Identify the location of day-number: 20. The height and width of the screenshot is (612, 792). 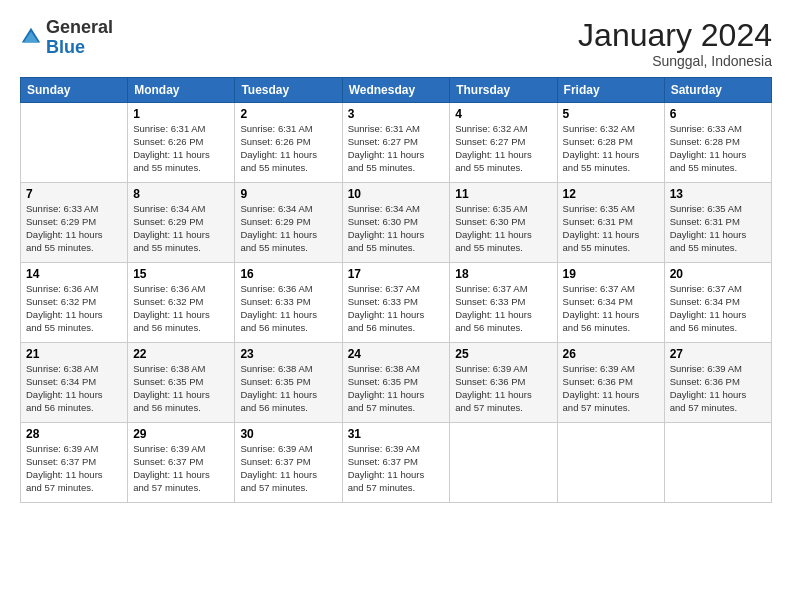
(718, 274).